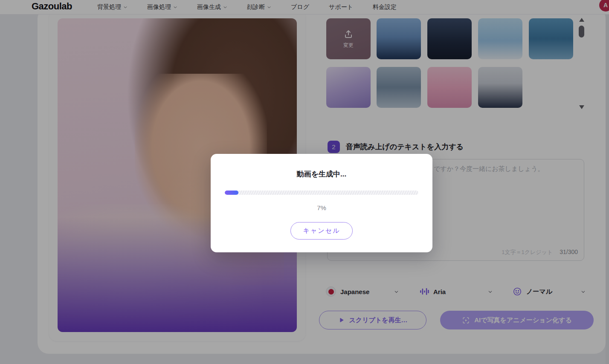 The width and height of the screenshot is (609, 364). Describe the element at coordinates (322, 193) in the screenshot. I see `progress-bar-track` at that location.